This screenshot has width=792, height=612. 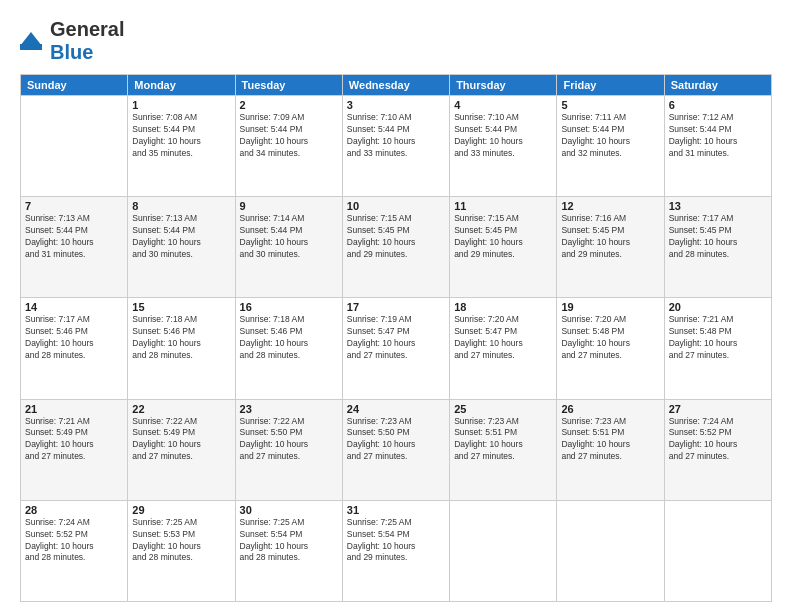 I want to click on col-header-friday: Friday, so click(x=610, y=86).